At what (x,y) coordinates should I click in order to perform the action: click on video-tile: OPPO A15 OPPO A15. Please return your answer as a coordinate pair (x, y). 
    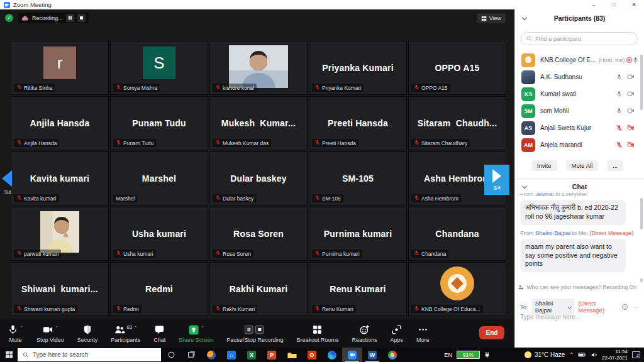
    Looking at the image, I should click on (457, 68).